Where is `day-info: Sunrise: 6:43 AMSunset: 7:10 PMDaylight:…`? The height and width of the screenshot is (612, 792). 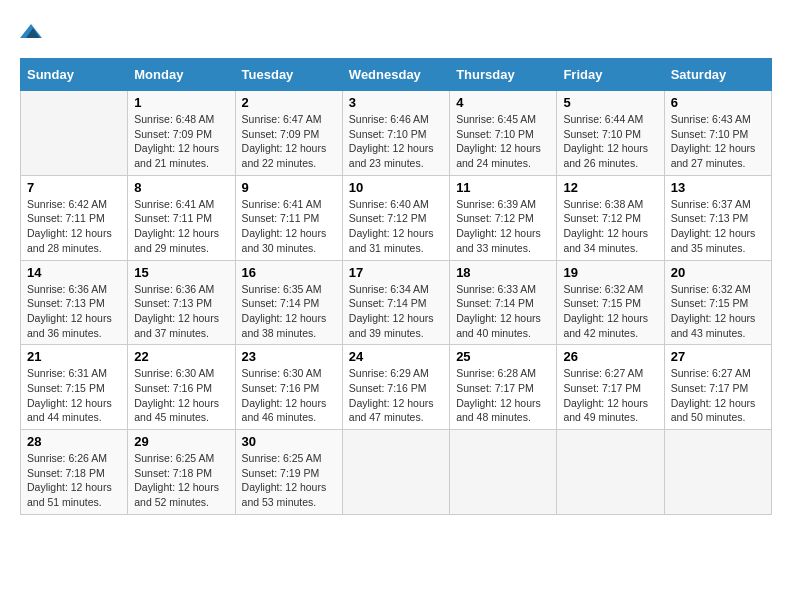 day-info: Sunrise: 6:43 AMSunset: 7:10 PMDaylight:… is located at coordinates (718, 142).